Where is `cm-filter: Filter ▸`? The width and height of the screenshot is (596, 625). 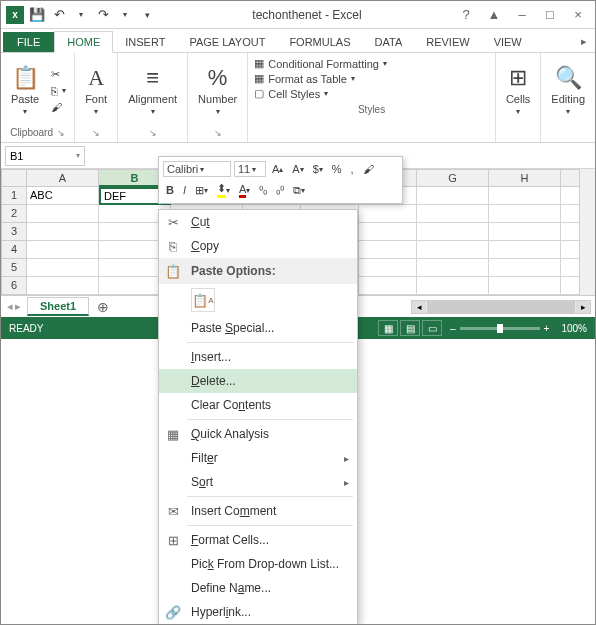
cm-filter: Filter ▸ is located at coordinates (258, 458).